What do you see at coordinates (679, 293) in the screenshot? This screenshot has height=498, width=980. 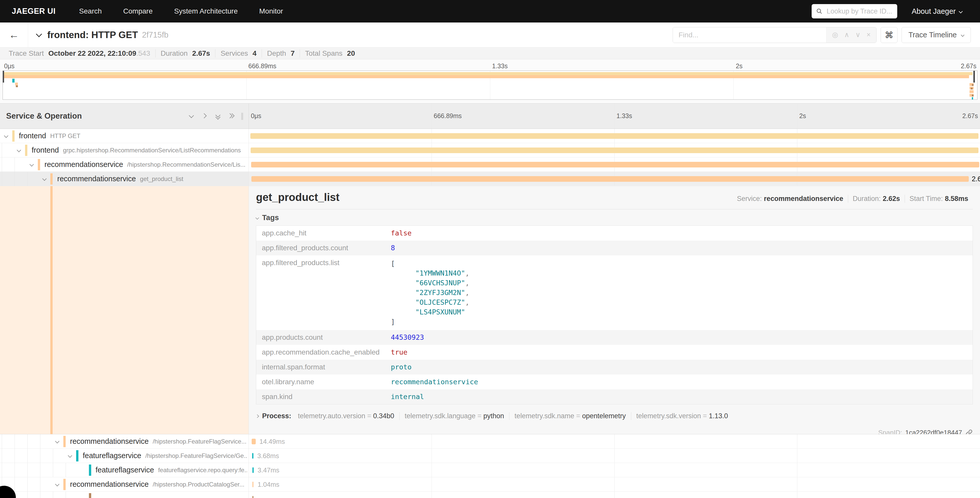 I see `json-list-item: 2ZYFJ3GM2N` at bounding box center [679, 293].